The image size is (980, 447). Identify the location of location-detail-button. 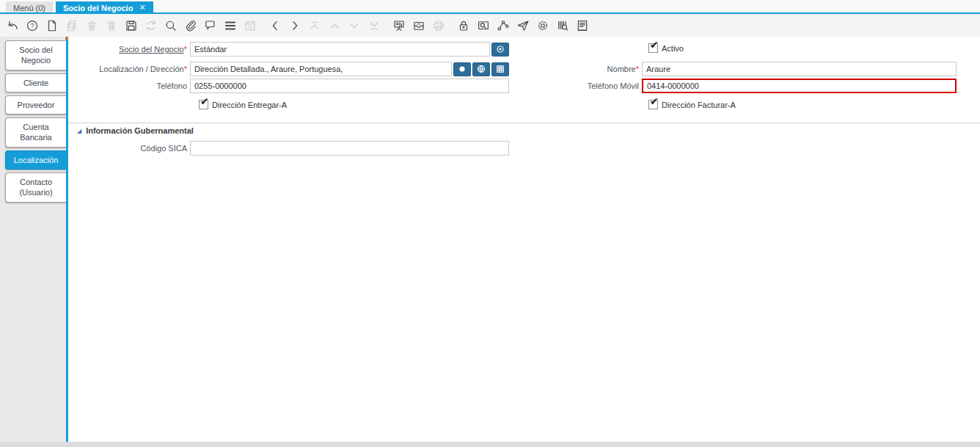
(500, 69).